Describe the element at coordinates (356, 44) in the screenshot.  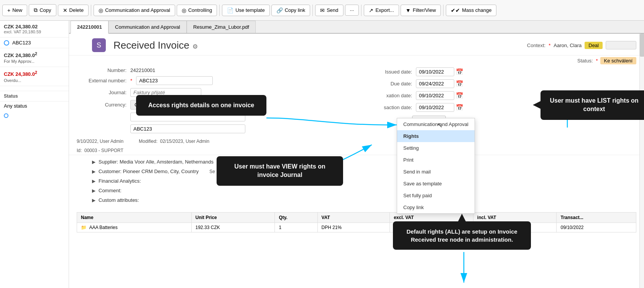
I see `invoice-header: S Received Invoice ⚙ Context: * Aaron, C…` at that location.